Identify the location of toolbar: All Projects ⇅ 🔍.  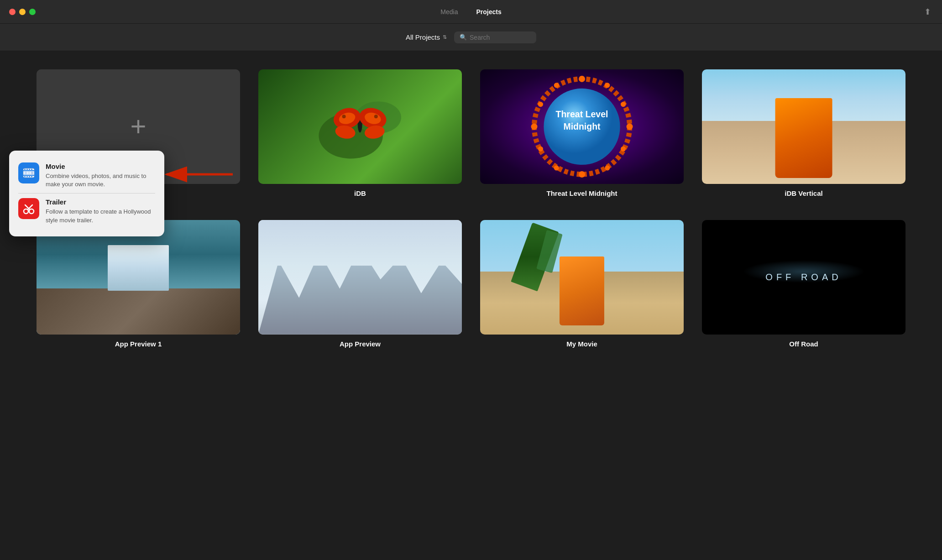
(471, 37).